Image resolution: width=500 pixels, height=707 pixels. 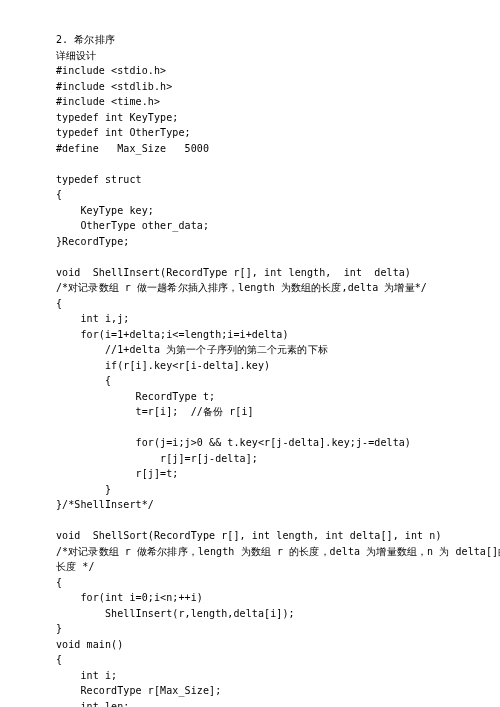 I want to click on code-line: #include <stdio.h>, so click(x=111, y=70).